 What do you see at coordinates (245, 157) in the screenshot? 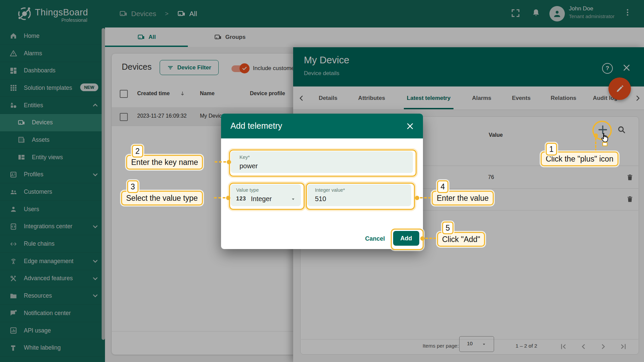
I see `key-label: Key*` at bounding box center [245, 157].